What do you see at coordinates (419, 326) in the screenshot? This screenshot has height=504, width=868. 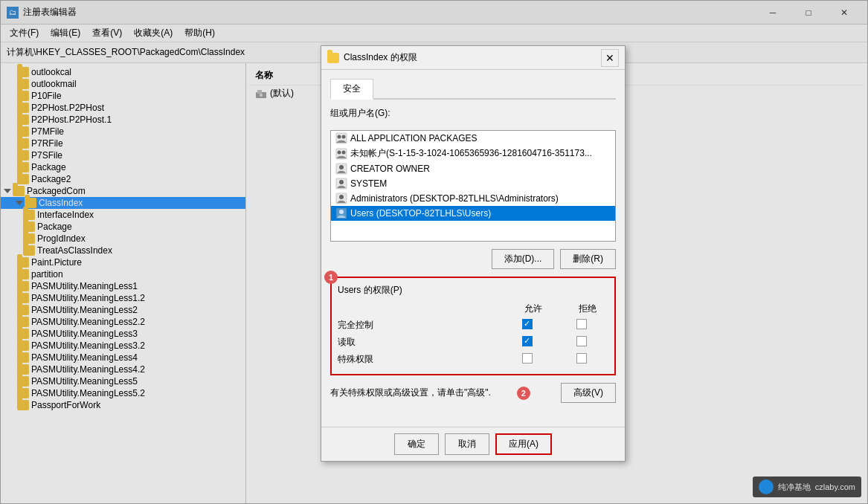 I see `perm-name: 完全控制` at bounding box center [419, 326].